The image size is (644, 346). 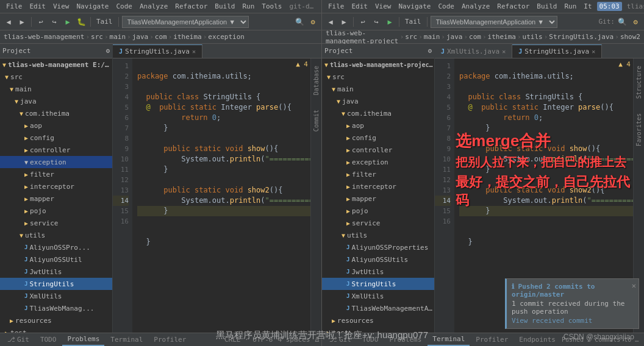 I want to click on r-forward-btn: ▶, so click(x=344, y=22).